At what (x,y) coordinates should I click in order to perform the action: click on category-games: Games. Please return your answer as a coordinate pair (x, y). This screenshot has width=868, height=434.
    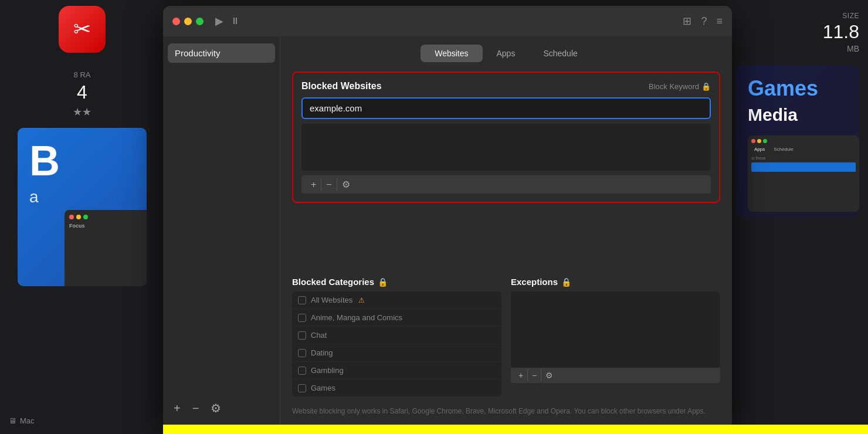
    Looking at the image, I should click on (396, 388).